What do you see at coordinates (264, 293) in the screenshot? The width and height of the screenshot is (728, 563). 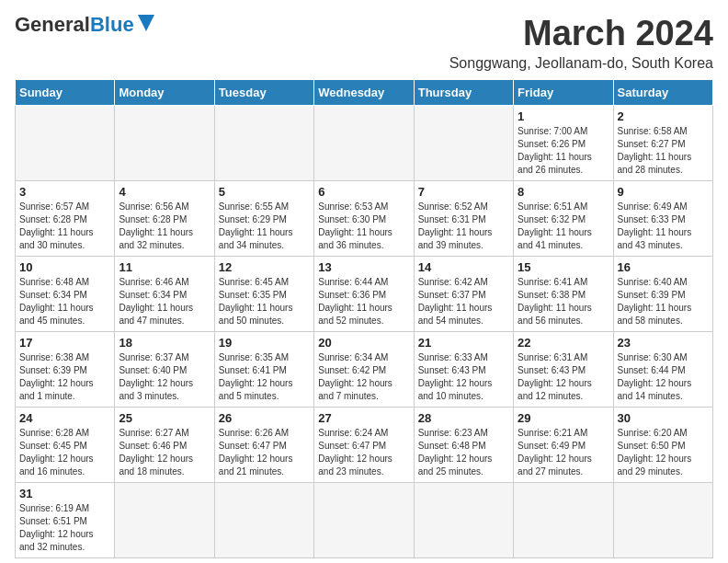 I see `table-row: 12Sunrise: 6:45 AM Sunset: 6:35 PM Dayli…` at bounding box center [264, 293].